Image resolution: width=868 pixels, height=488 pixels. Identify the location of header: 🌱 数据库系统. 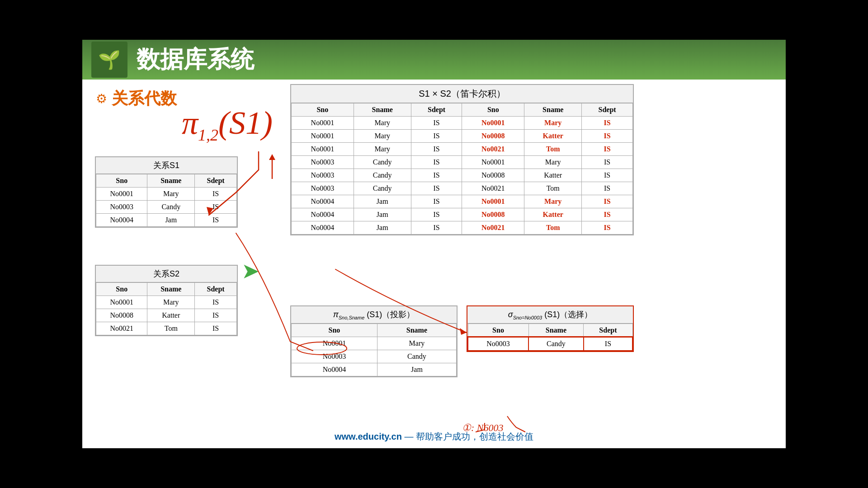
(434, 60).